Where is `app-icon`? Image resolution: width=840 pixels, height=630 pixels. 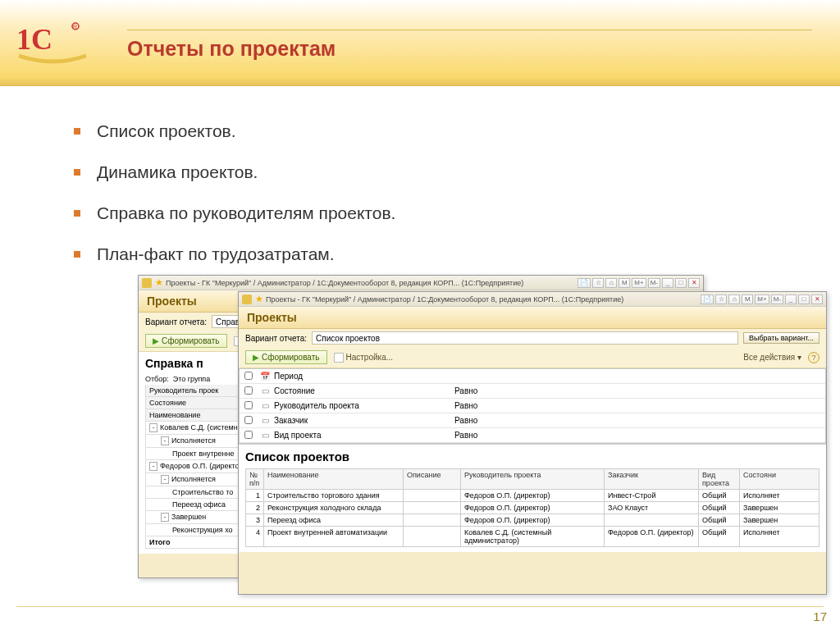 app-icon is located at coordinates (147, 283).